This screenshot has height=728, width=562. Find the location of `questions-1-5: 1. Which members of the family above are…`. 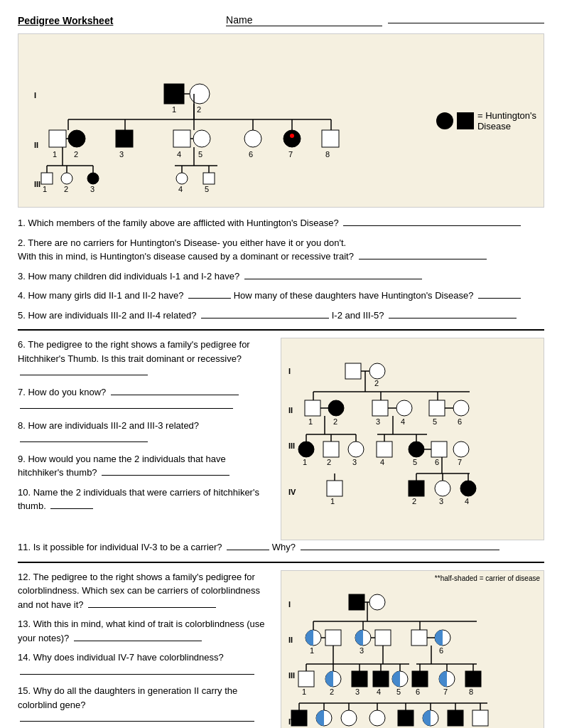

questions-1-5: 1. Which members of the family above are… is located at coordinates (281, 269).